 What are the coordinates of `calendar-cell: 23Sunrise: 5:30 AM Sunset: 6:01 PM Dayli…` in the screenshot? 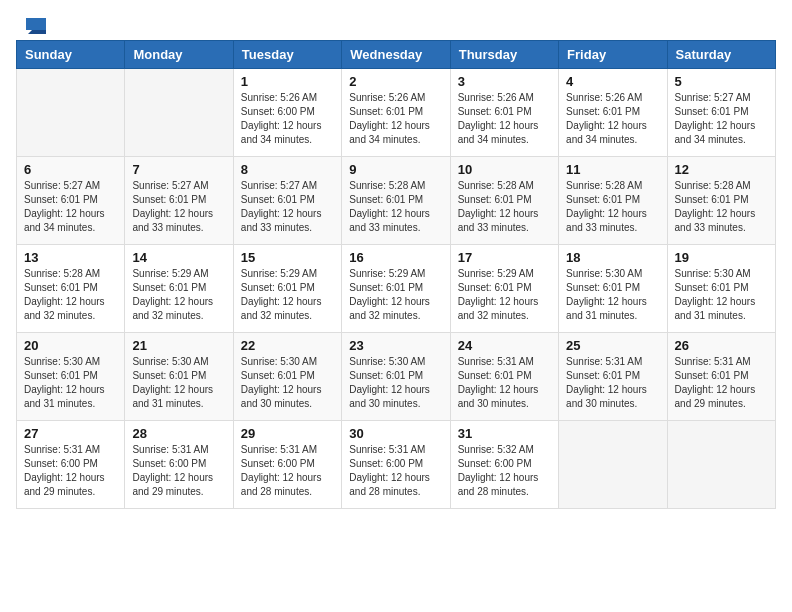 It's located at (396, 377).